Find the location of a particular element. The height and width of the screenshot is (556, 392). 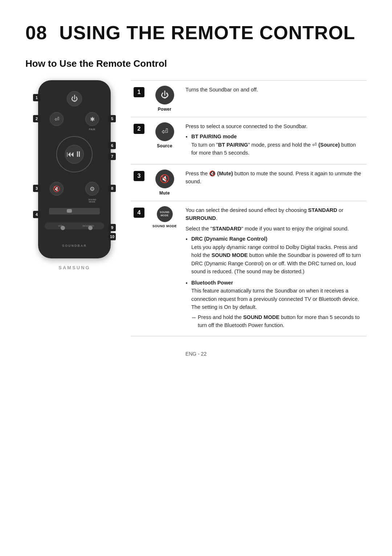

section-title: How to Use the Remote Control is located at coordinates (196, 64).